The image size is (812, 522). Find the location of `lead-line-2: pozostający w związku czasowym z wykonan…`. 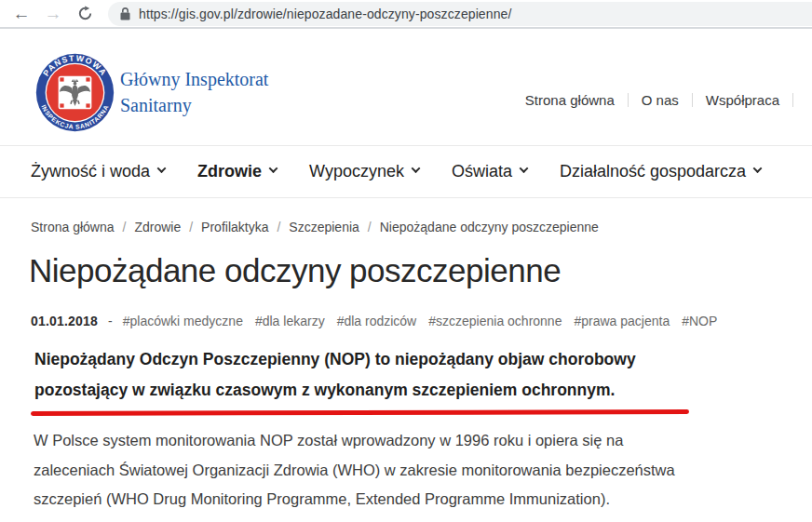

lead-line-2: pozostający w związku czasowym z wykonan… is located at coordinates (423, 391).